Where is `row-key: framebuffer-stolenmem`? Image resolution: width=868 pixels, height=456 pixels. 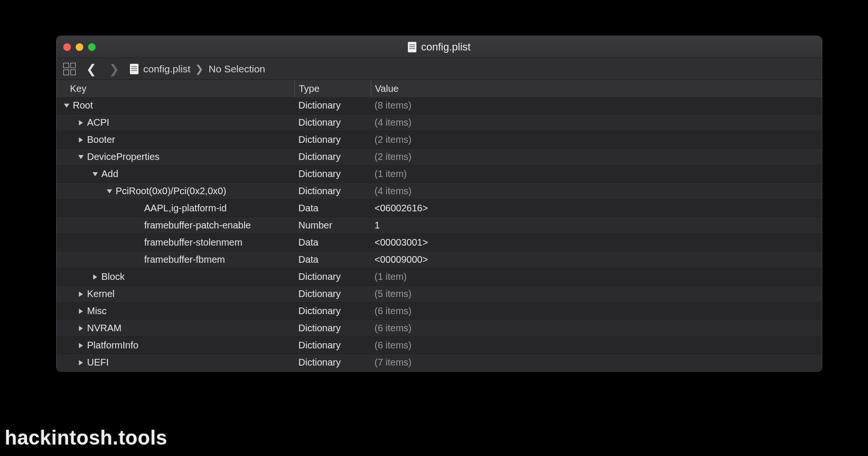 row-key: framebuffer-stolenmem is located at coordinates (193, 243).